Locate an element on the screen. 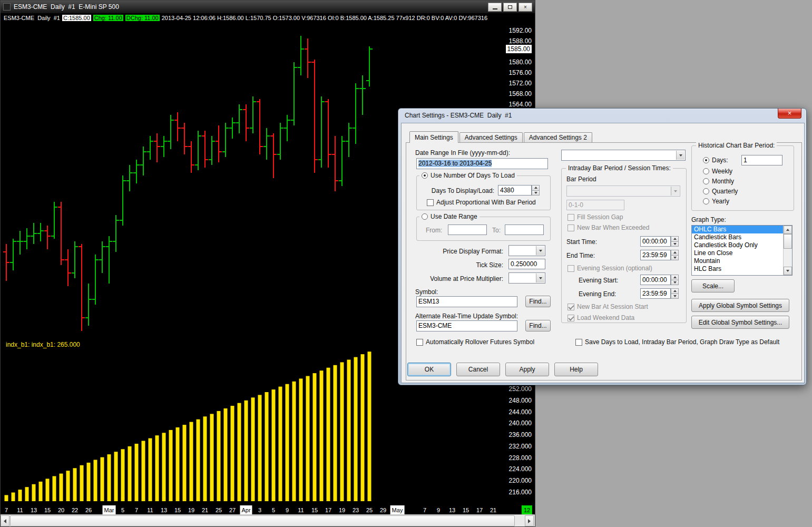  evening-start-label: Evening Start: is located at coordinates (599, 280).